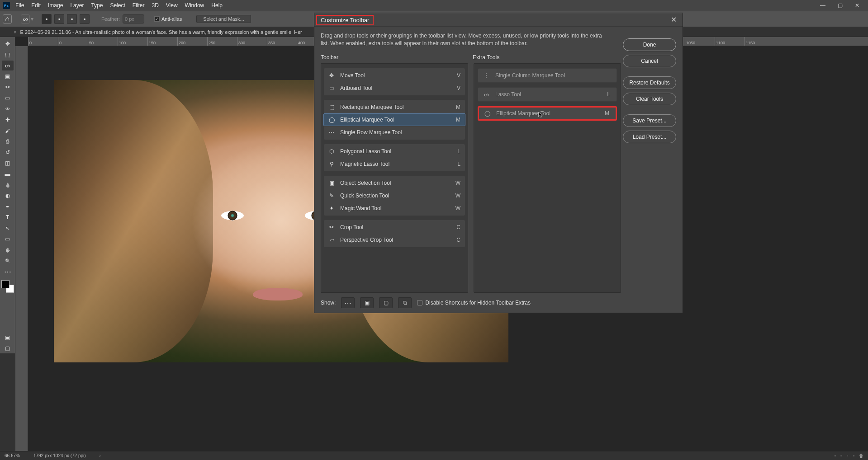 This screenshot has height=460, width=868. I want to click on tool-pen, so click(8, 207).